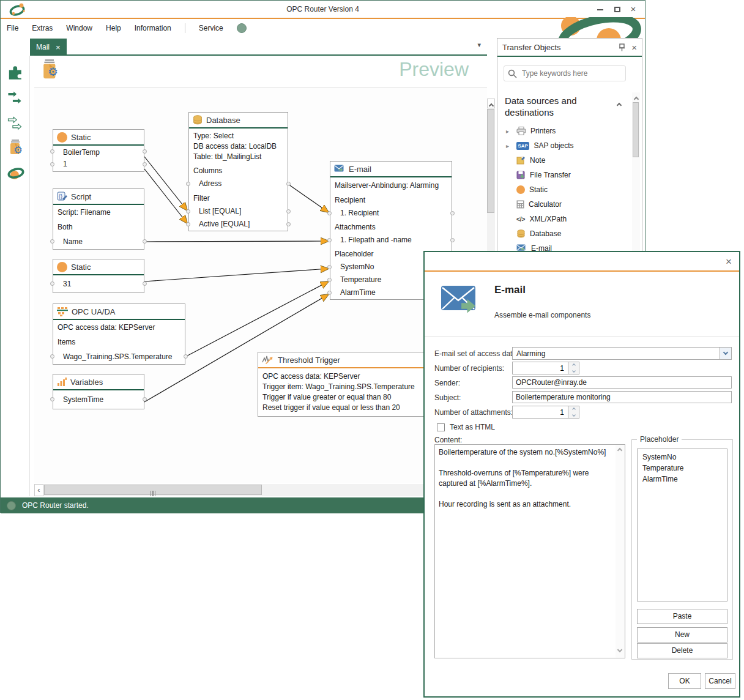 The height and width of the screenshot is (700, 744). I want to click on item-xml-xpath: </> XML/XPath, so click(564, 219).